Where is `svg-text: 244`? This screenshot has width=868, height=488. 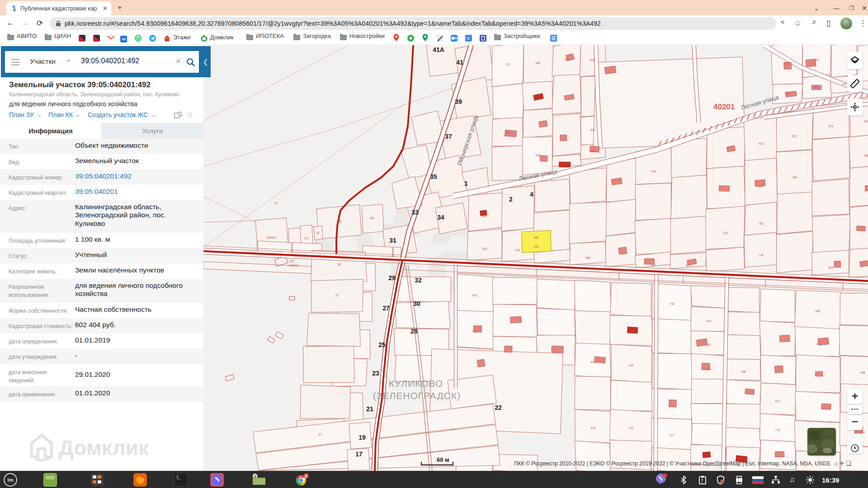
svg-text: 244 is located at coordinates (567, 60).